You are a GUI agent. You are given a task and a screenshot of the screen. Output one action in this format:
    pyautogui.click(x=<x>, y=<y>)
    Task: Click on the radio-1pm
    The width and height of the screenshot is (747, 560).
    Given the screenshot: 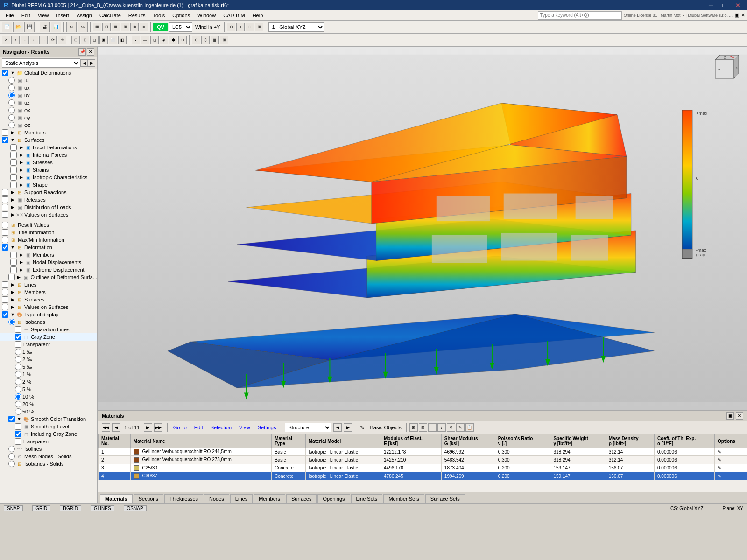 What is the action you would take?
    pyautogui.click(x=18, y=352)
    